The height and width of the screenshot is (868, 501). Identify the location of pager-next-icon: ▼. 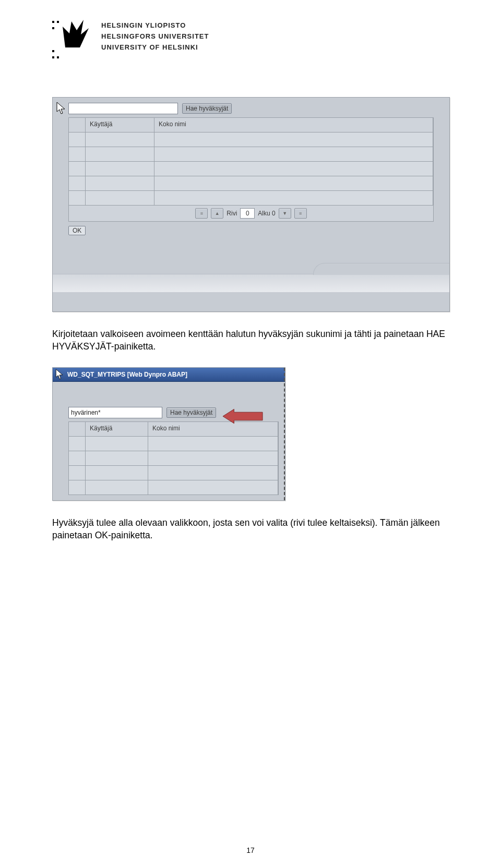
(285, 213).